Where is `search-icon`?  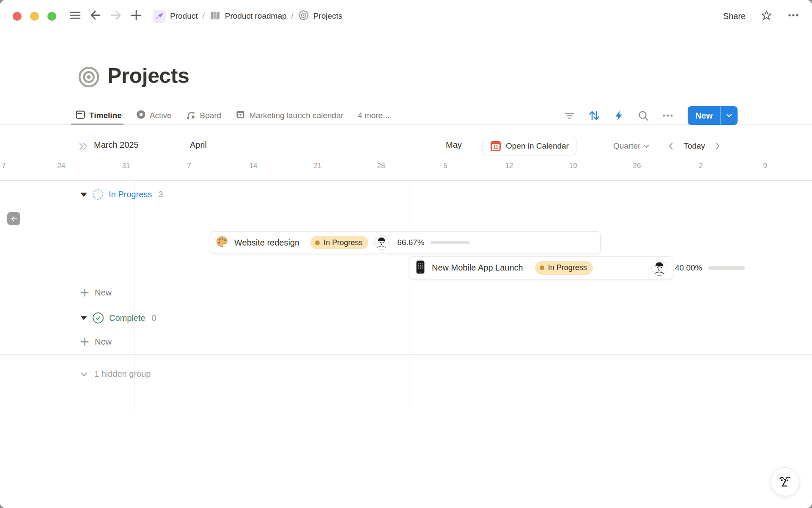
search-icon is located at coordinates (643, 116).